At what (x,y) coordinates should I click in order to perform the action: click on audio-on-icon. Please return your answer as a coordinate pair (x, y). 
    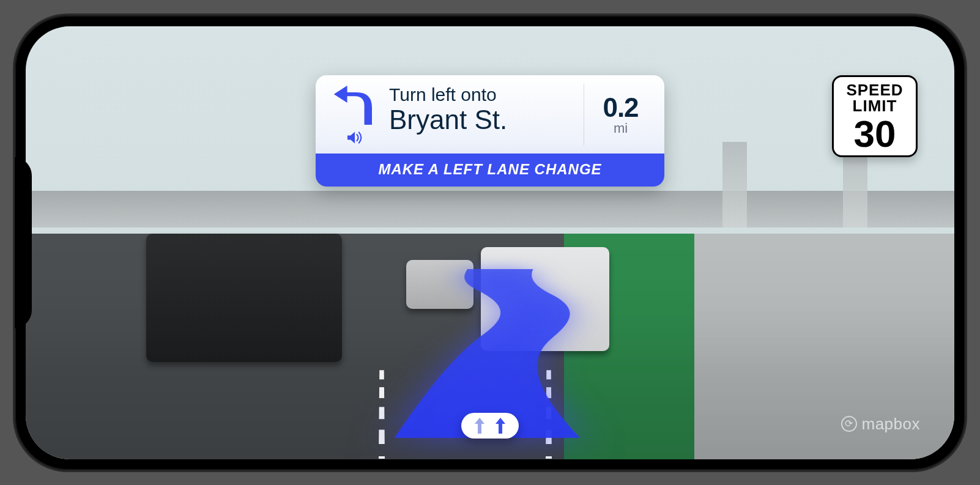
    Looking at the image, I should click on (355, 138).